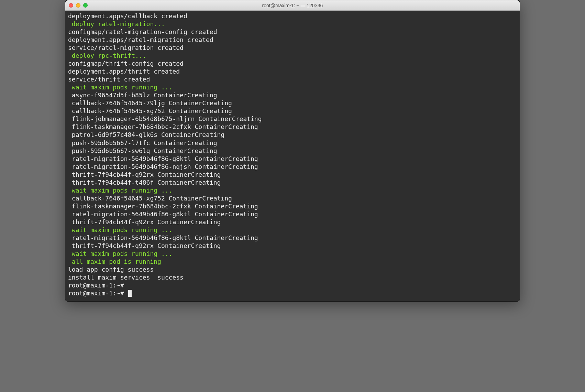 The width and height of the screenshot is (585, 392). I want to click on terminal-line: install maxim services success, so click(292, 277).